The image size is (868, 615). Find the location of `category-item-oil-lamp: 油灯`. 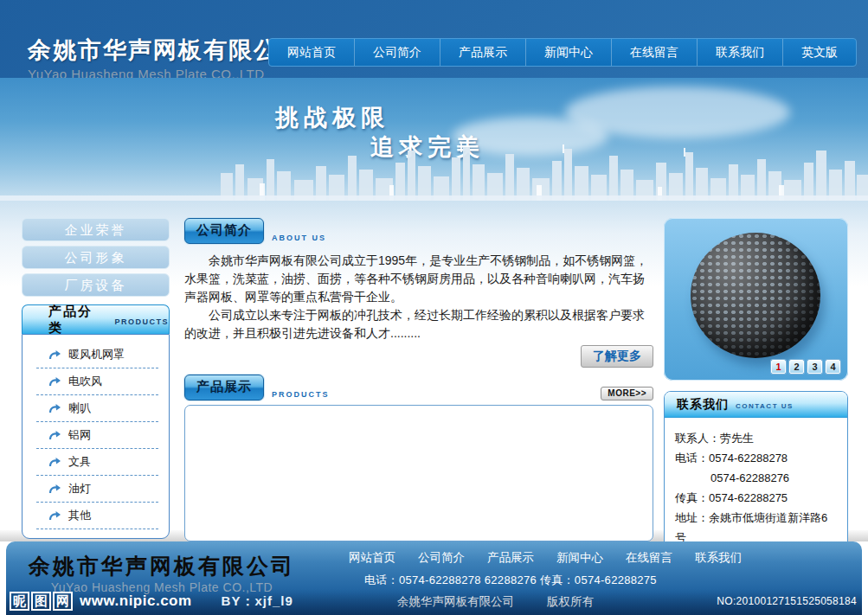

category-item-oil-lamp: 油灯 is located at coordinates (97, 490).